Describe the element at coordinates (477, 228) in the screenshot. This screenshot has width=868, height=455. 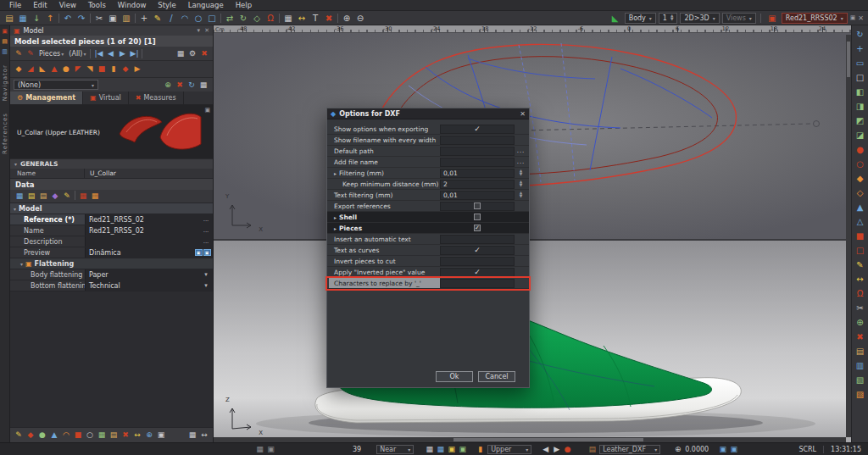
I see `checkbox-icon: ✓` at that location.